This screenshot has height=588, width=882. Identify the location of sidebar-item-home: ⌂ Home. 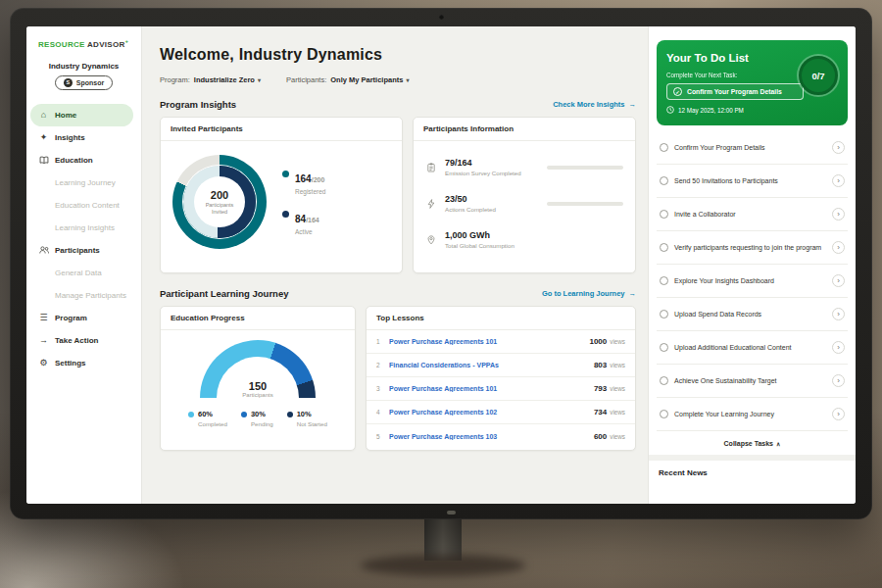
(82, 116).